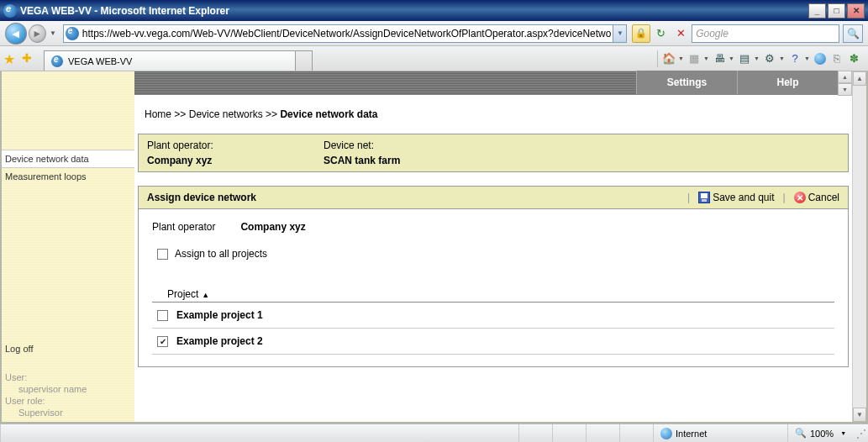 The image size is (868, 442). What do you see at coordinates (29, 59) in the screenshot?
I see `add-favorite-icon: ✚` at bounding box center [29, 59].